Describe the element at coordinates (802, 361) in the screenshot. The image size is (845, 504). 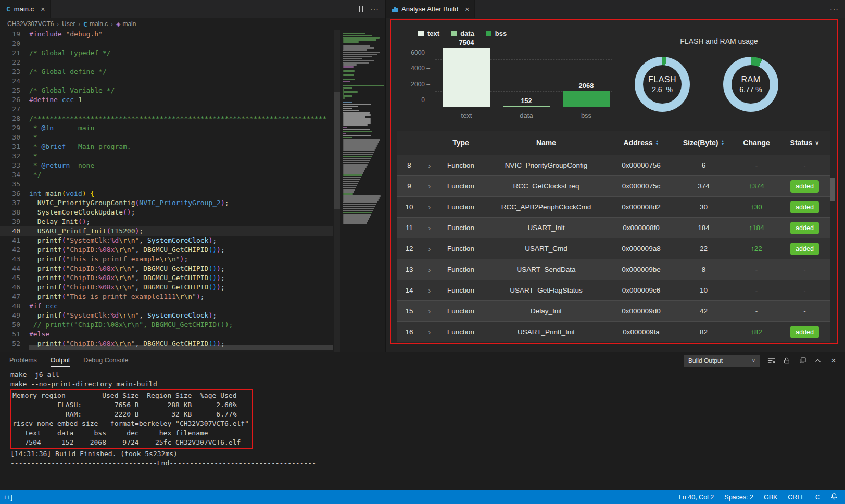
I see `open-in-editor-icon` at that location.